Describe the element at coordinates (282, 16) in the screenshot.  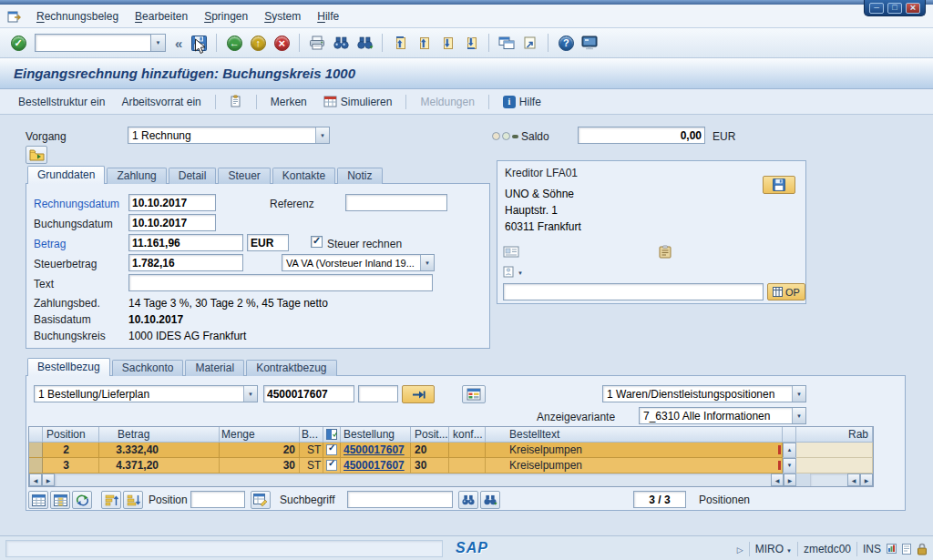
I see `menu-system: System` at that location.